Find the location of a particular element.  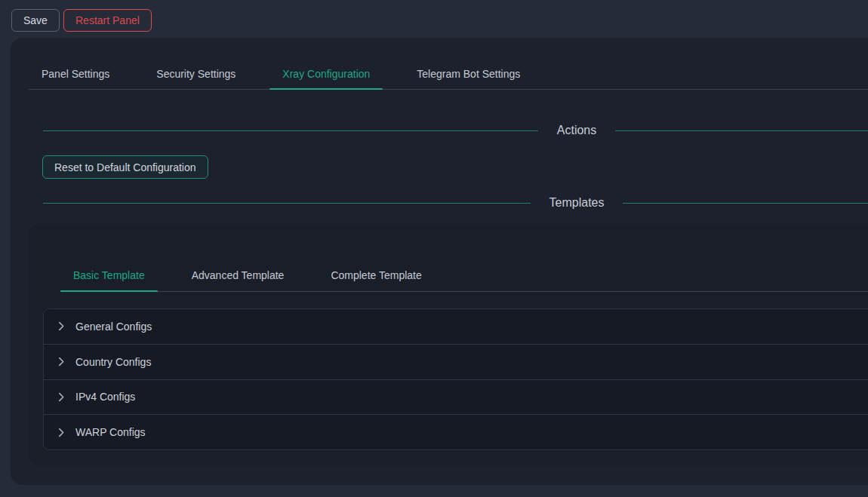

restart-panel-button: Restart Panel is located at coordinates (107, 20).